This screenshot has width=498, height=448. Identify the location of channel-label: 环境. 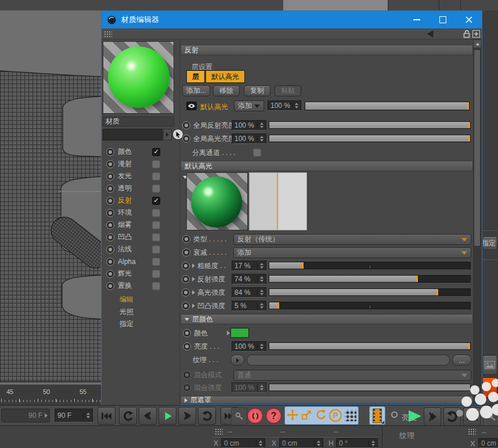
(129, 212).